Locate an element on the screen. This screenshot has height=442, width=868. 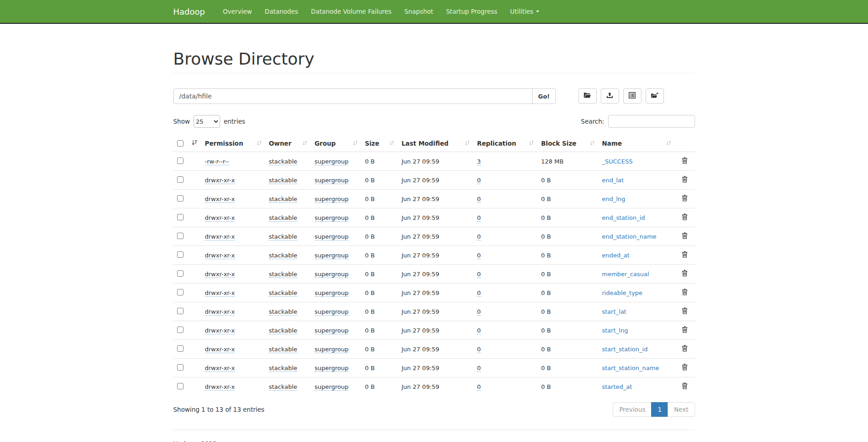
nav-item-overview: Overview is located at coordinates (237, 11).